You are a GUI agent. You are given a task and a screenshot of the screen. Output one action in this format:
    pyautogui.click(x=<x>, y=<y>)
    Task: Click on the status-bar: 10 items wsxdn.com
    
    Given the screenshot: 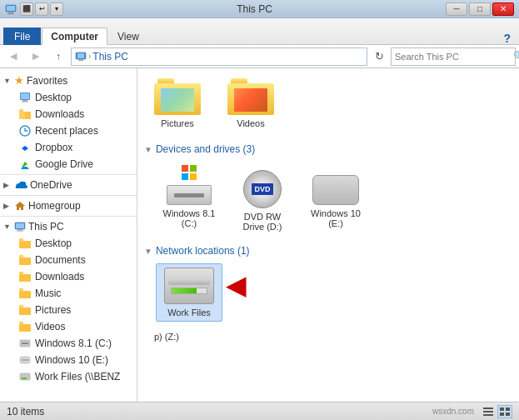 What is the action you would take?
    pyautogui.click(x=260, y=411)
    